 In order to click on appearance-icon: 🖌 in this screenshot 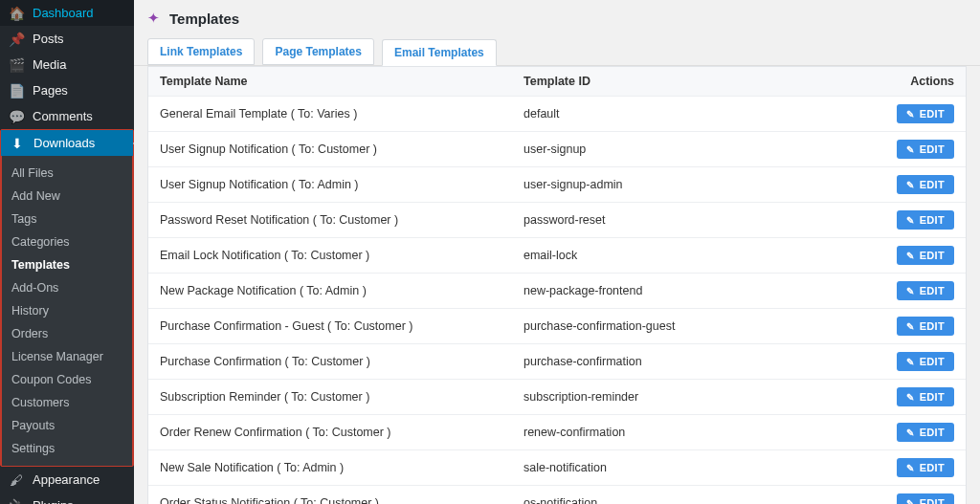, I will do `click(16, 480)`.